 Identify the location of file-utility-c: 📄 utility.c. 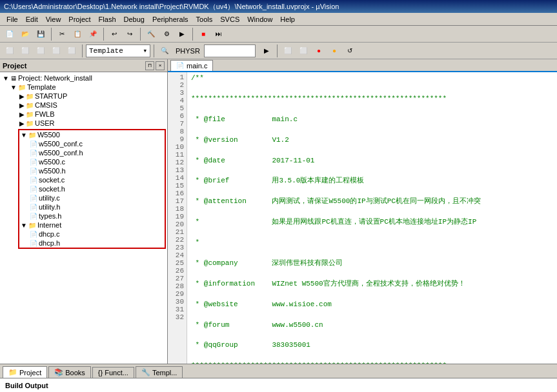
(97, 198).